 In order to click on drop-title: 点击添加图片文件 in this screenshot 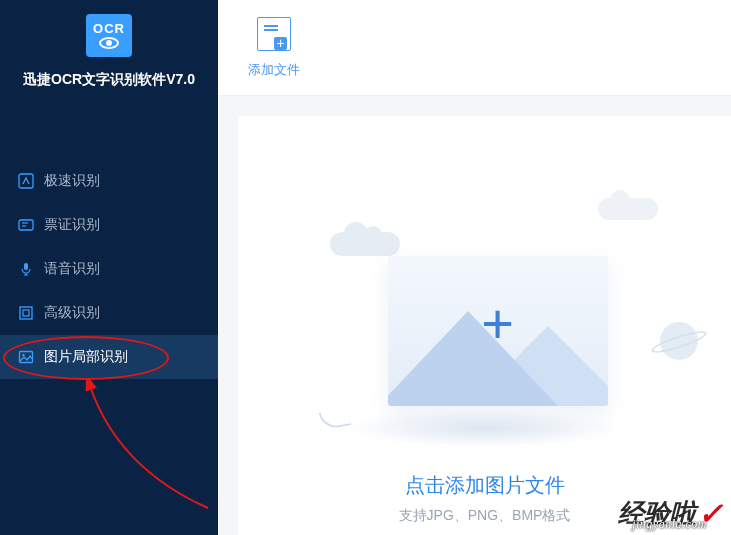, I will do `click(484, 486)`.